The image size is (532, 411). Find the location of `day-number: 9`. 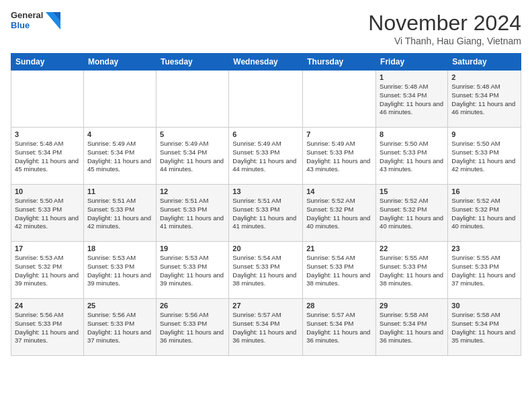

day-number: 9 is located at coordinates (484, 134).